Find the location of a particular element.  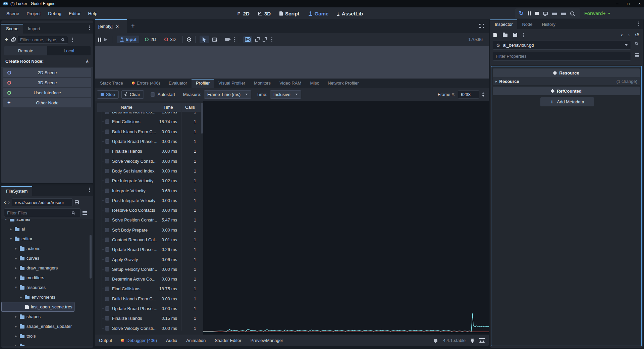

camera-preview-icon is located at coordinates (227, 40).